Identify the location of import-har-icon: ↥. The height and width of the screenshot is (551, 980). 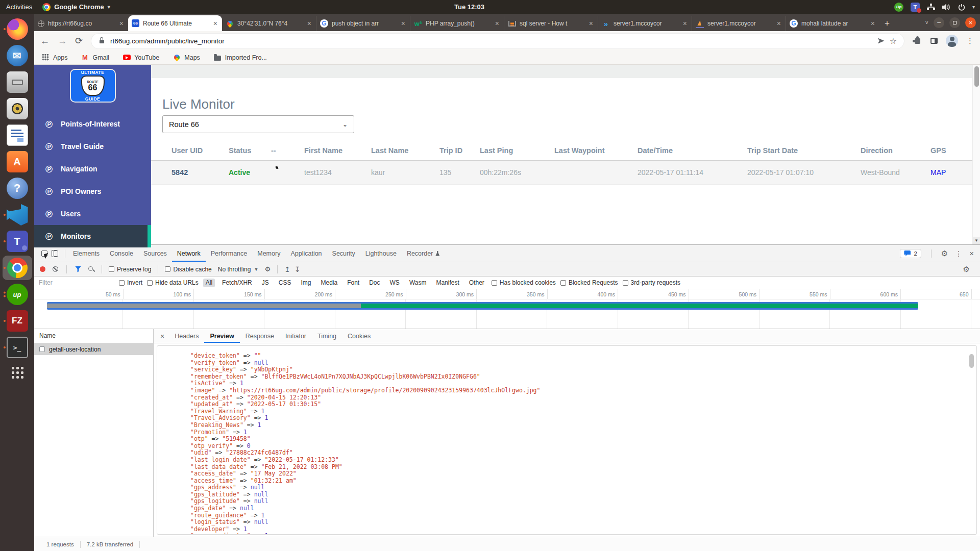
(287, 269).